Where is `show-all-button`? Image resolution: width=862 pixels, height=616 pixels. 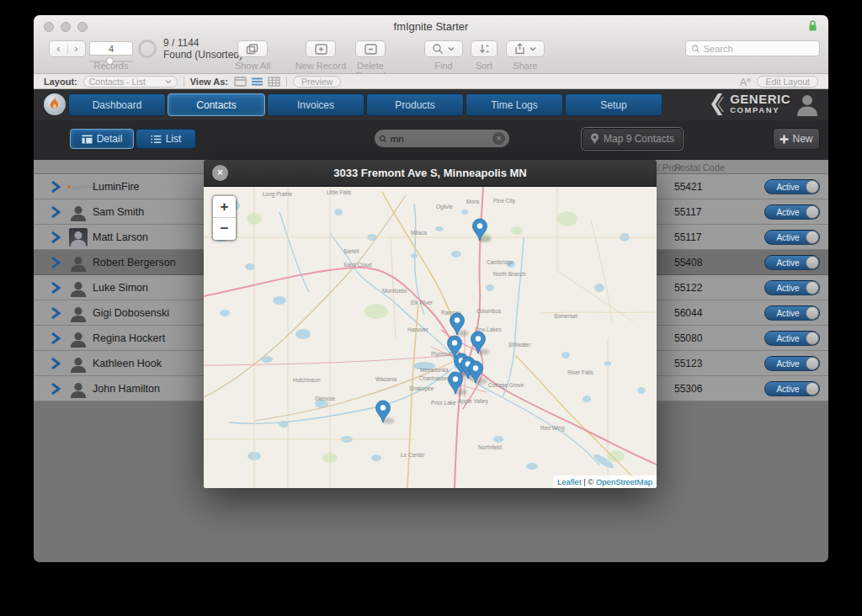 show-all-button is located at coordinates (253, 49).